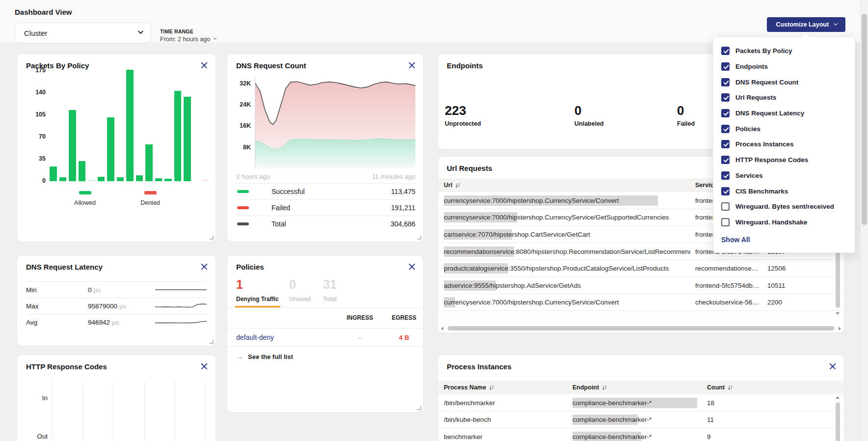 The image size is (868, 441). Describe the element at coordinates (784, 191) in the screenshot. I see `menu-item-cis-benchmarks: CIS Benchmarks` at that location.